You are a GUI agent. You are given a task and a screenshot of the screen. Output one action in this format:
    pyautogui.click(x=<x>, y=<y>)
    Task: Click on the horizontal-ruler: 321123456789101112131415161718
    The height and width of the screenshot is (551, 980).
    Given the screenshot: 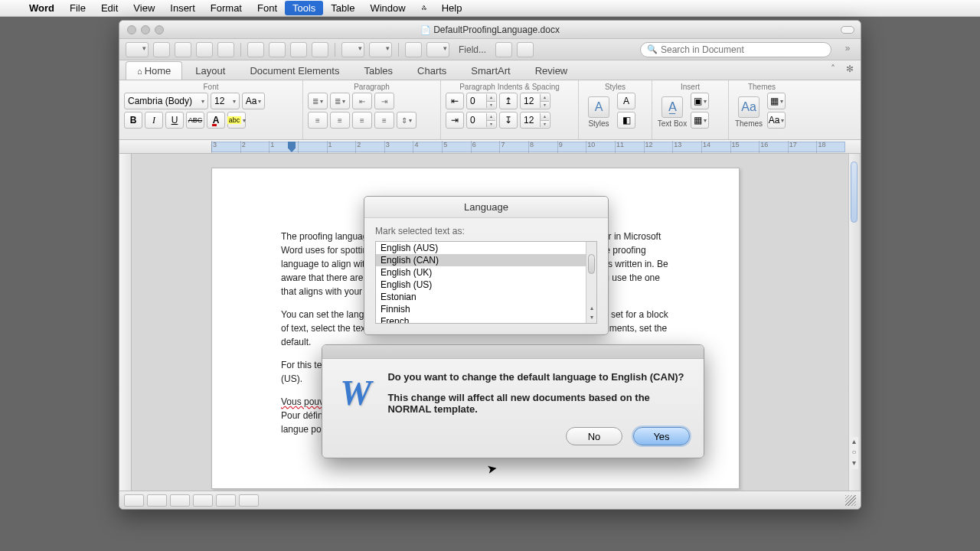 What is the action you would take?
    pyautogui.click(x=490, y=147)
    